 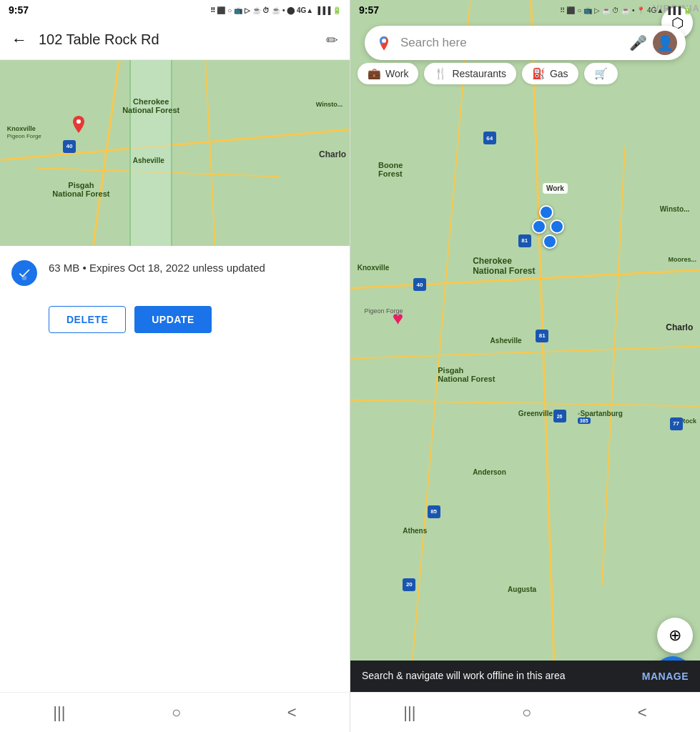 What do you see at coordinates (489, 472) in the screenshot?
I see `r-label-anderson: Anderson` at bounding box center [489, 472].